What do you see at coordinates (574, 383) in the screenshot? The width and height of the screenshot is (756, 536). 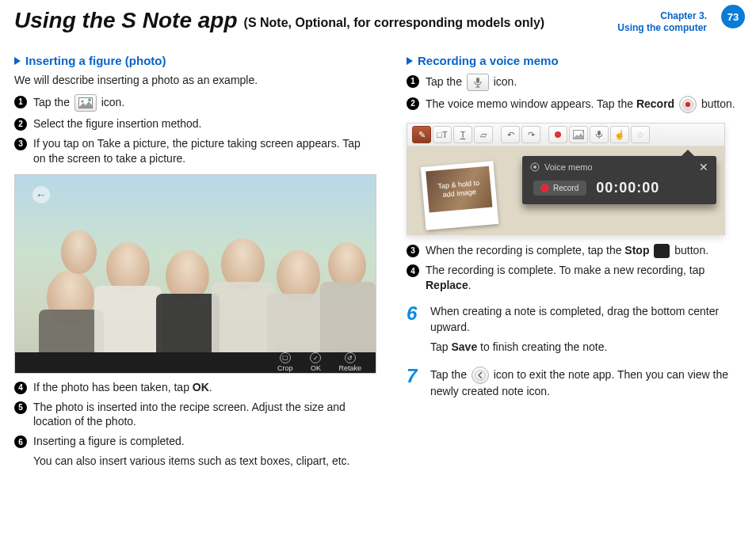 I see `big-step-7: 7 Tap the icon to exit the note app. The…` at bounding box center [574, 383].